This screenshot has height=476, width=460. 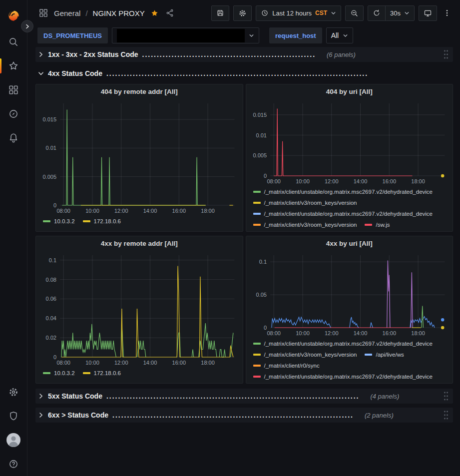 What do you see at coordinates (350, 243) in the screenshot?
I see `panel-title: 4xx by uri [All]` at bounding box center [350, 243].